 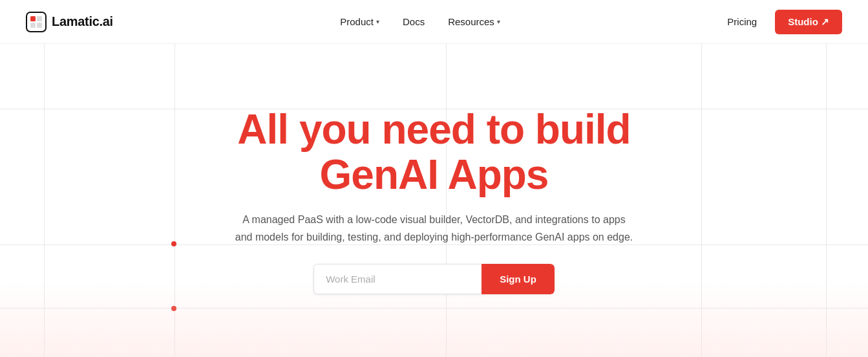 I want to click on grid-line-h3, so click(x=434, y=308).